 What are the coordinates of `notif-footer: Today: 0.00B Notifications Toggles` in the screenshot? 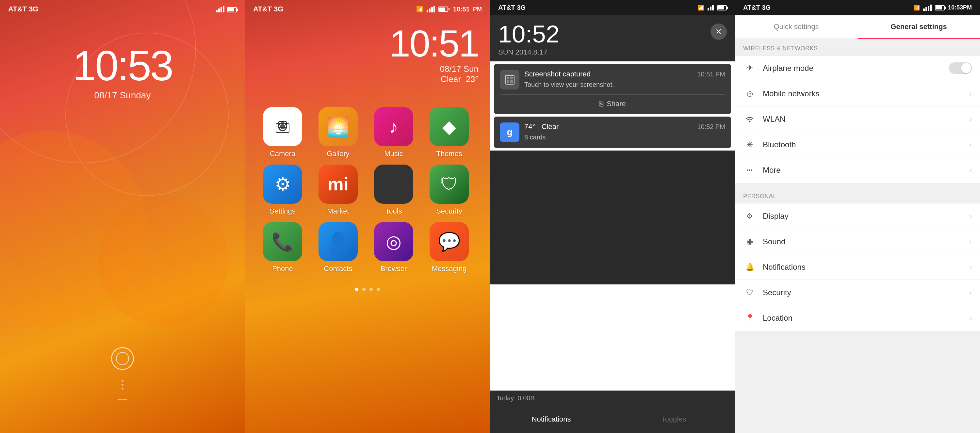 It's located at (612, 412).